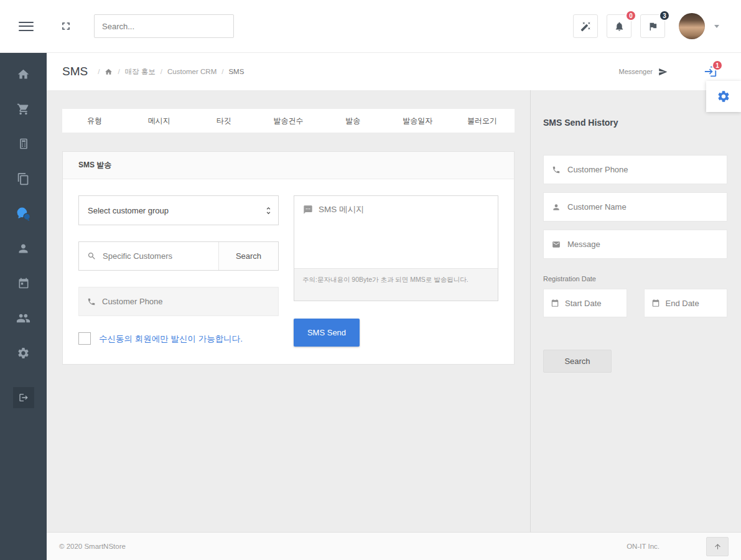 This screenshot has height=560, width=741. I want to click on history-name-field, so click(635, 207).